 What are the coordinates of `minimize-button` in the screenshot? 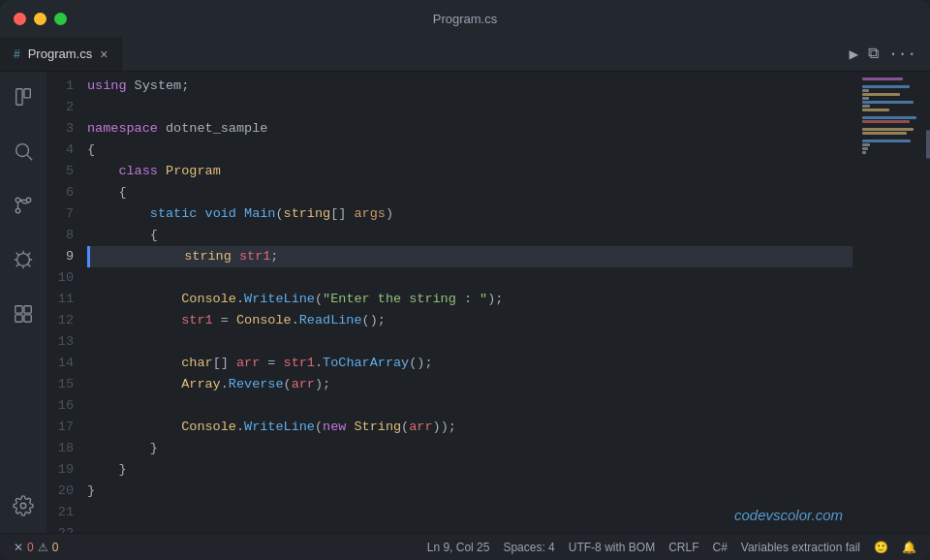 It's located at (41, 19).